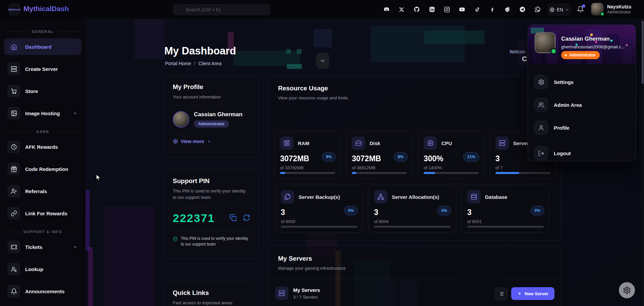  What do you see at coordinates (627, 290) in the screenshot?
I see `settings-fab-button` at bounding box center [627, 290].